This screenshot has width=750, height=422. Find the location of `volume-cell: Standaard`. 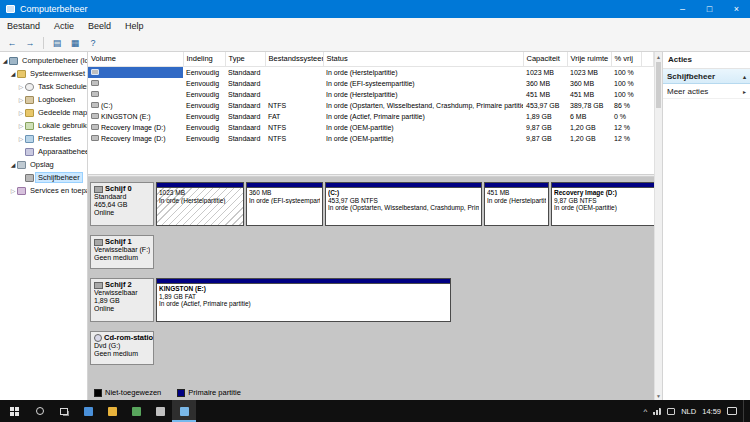

volume-cell: Standaard is located at coordinates (245, 84).